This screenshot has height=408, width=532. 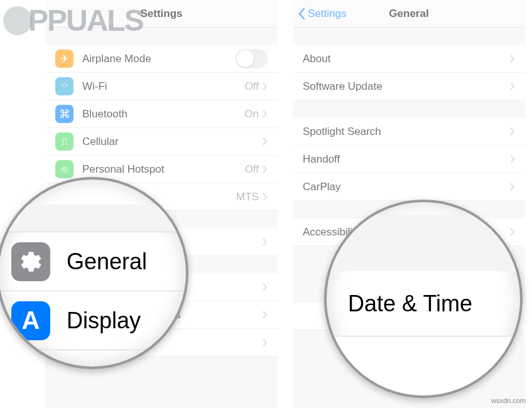 I want to click on wifi-icon: ⌔, so click(x=64, y=87).